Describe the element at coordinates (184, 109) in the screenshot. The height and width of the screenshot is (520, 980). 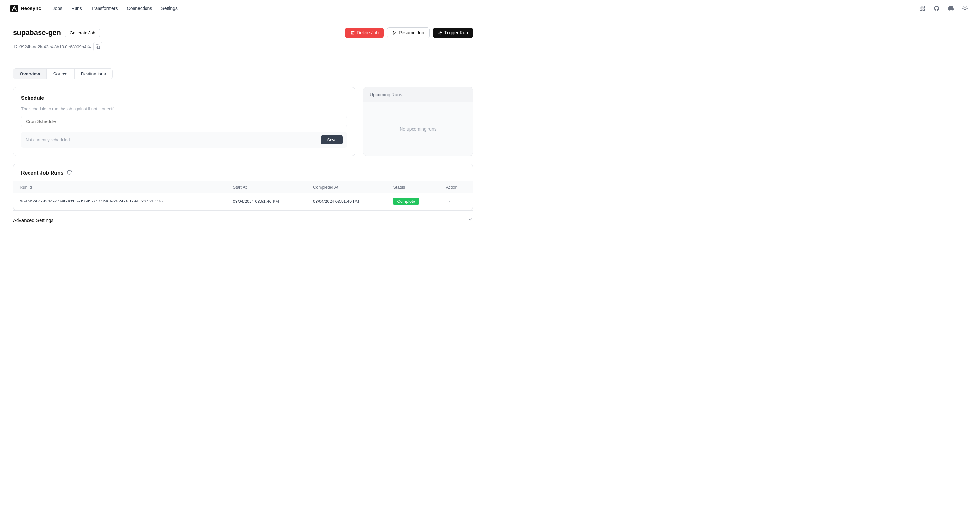
I see `schedule-description: The schedule to run the job against if n…` at that location.